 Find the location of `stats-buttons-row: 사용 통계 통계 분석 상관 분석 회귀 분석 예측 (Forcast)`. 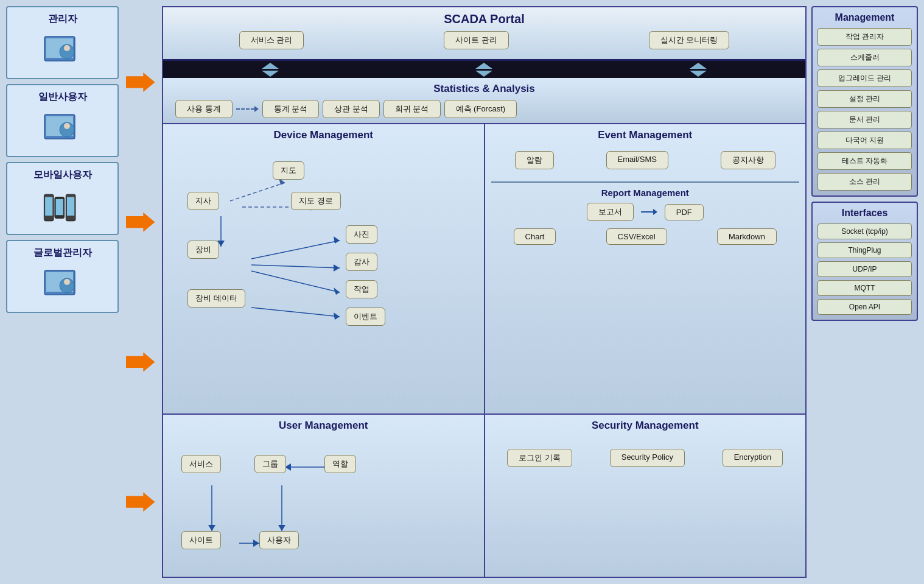

stats-buttons-row: 사용 통계 통계 분석 상관 분석 회귀 분석 예측 (Forcast) is located at coordinates (485, 109).